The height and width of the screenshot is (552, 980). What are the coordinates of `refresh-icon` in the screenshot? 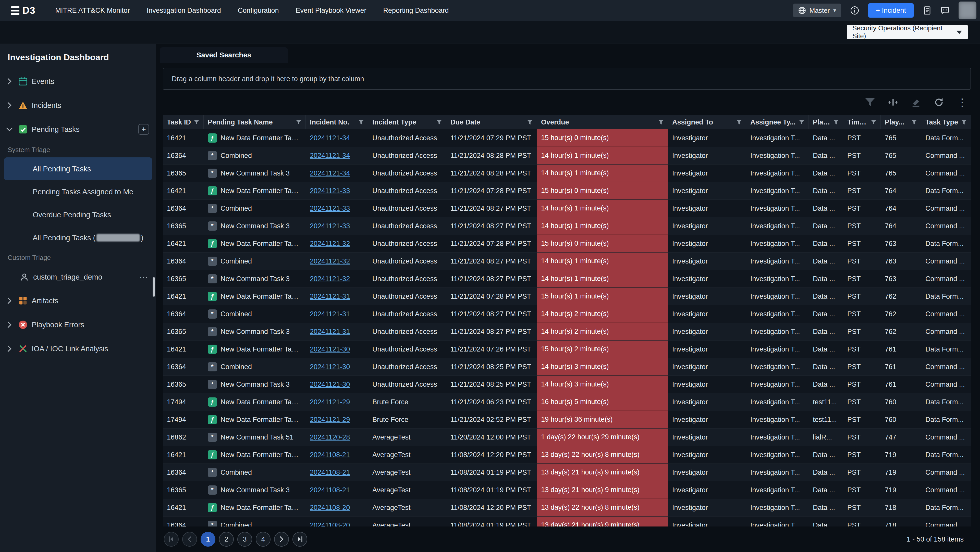 It's located at (939, 102).